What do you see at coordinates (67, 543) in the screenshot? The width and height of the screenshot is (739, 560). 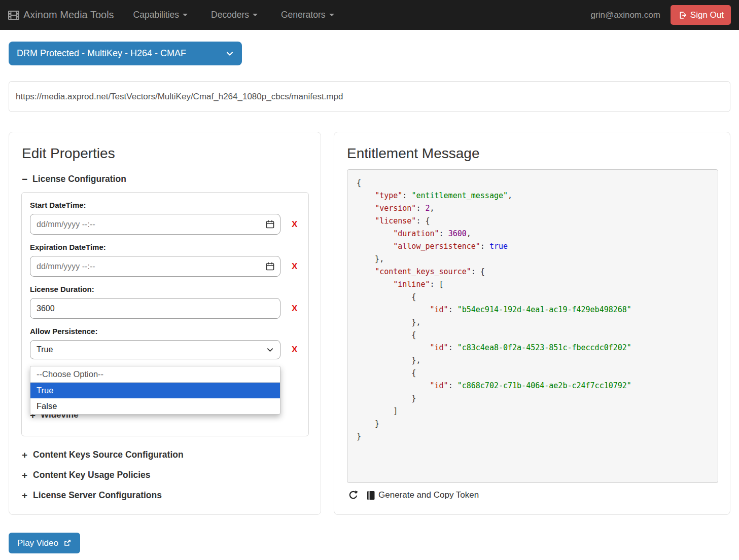 I see `external-link-icon` at bounding box center [67, 543].